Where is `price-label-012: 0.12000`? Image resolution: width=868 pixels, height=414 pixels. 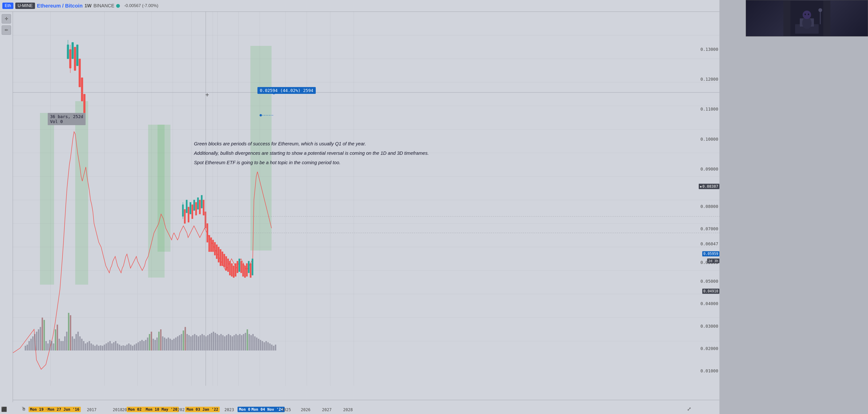
price-label-012: 0.12000 is located at coordinates (710, 79).